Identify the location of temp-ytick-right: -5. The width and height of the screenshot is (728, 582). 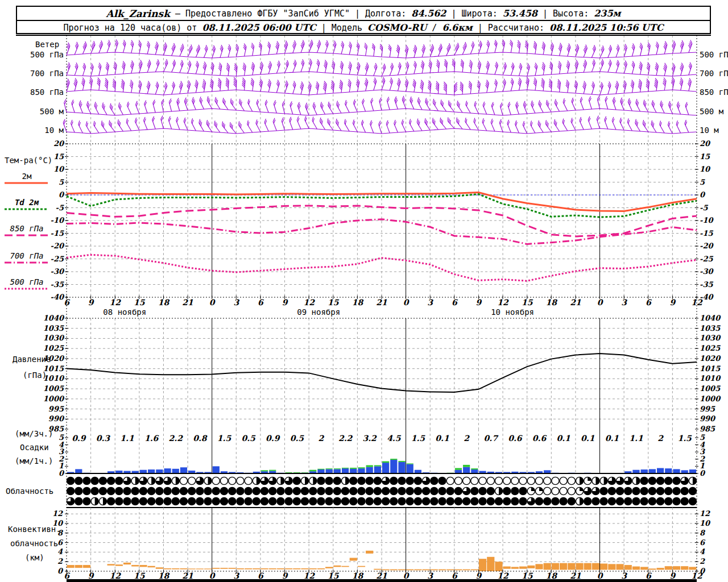
(704, 208).